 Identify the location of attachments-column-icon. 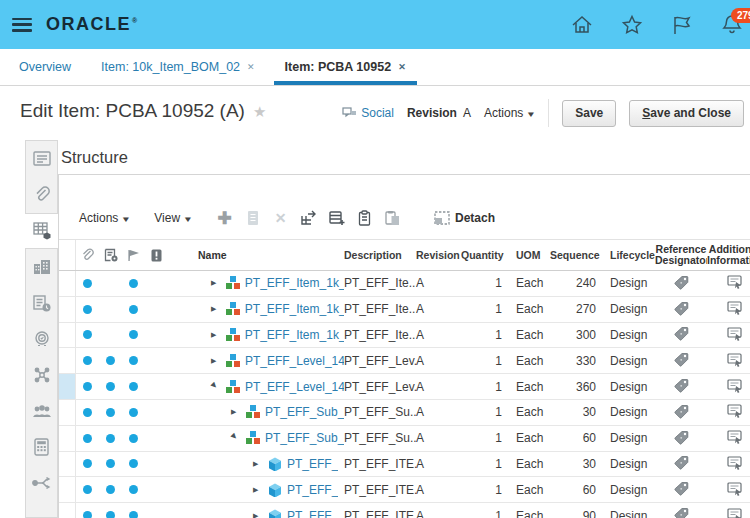
(88, 255).